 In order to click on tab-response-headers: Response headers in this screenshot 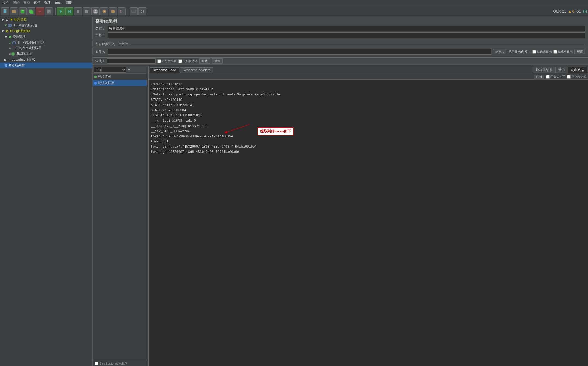, I will do `click(197, 70)`.